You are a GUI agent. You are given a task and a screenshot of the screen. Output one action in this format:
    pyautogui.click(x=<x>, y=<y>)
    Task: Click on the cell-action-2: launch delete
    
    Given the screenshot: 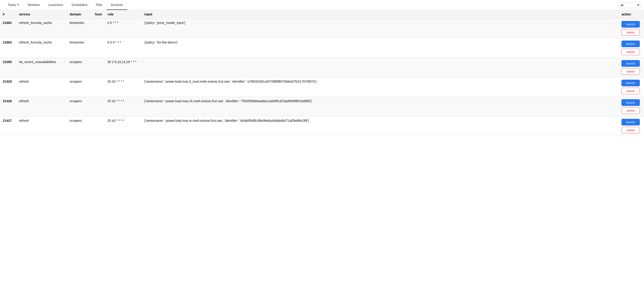 What is the action you would take?
    pyautogui.click(x=632, y=67)
    